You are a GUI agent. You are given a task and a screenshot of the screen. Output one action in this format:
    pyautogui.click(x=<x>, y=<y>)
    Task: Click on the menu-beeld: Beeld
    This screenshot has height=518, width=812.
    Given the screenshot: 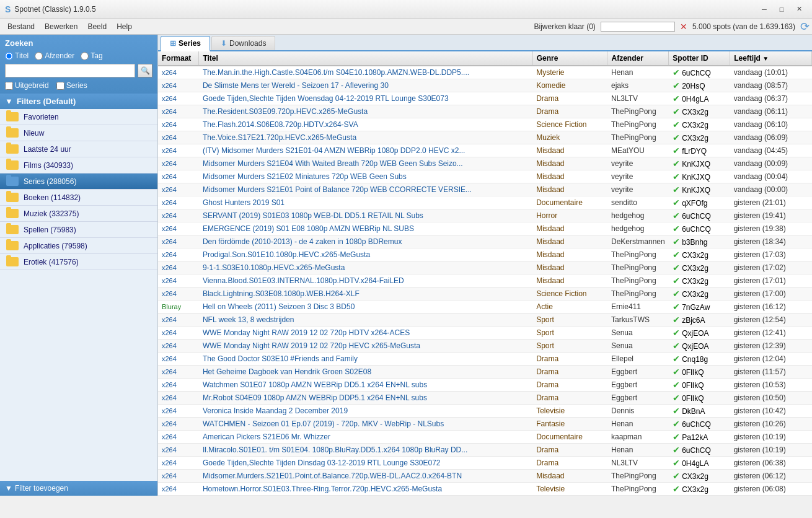 What is the action you would take?
    pyautogui.click(x=97, y=27)
    